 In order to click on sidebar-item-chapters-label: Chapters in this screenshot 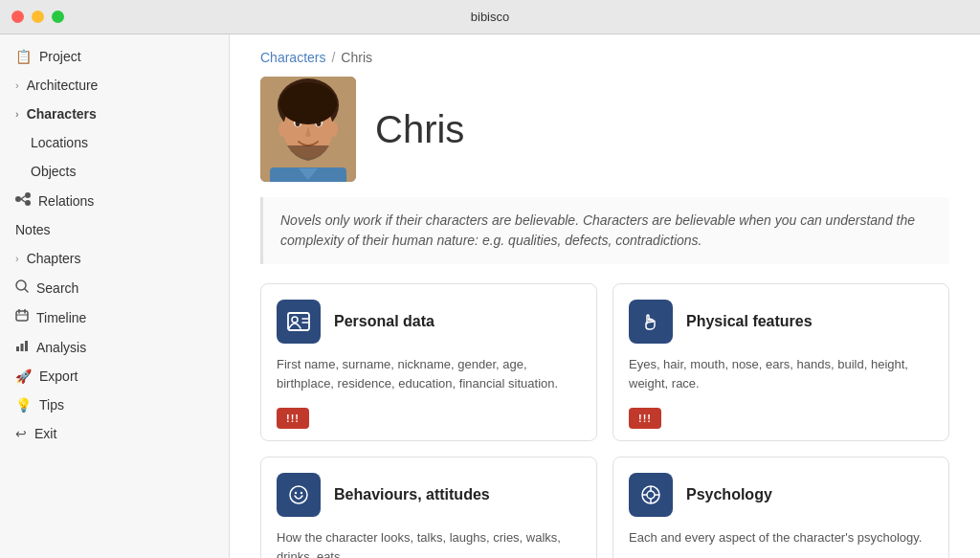, I will do `click(54, 258)`.